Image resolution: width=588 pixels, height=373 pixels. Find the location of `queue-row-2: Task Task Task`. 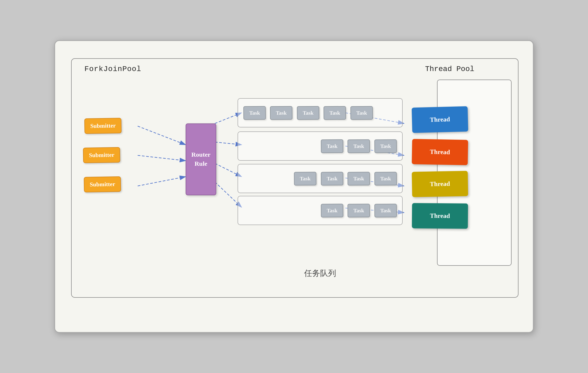

queue-row-2: Task Task Task is located at coordinates (320, 146).